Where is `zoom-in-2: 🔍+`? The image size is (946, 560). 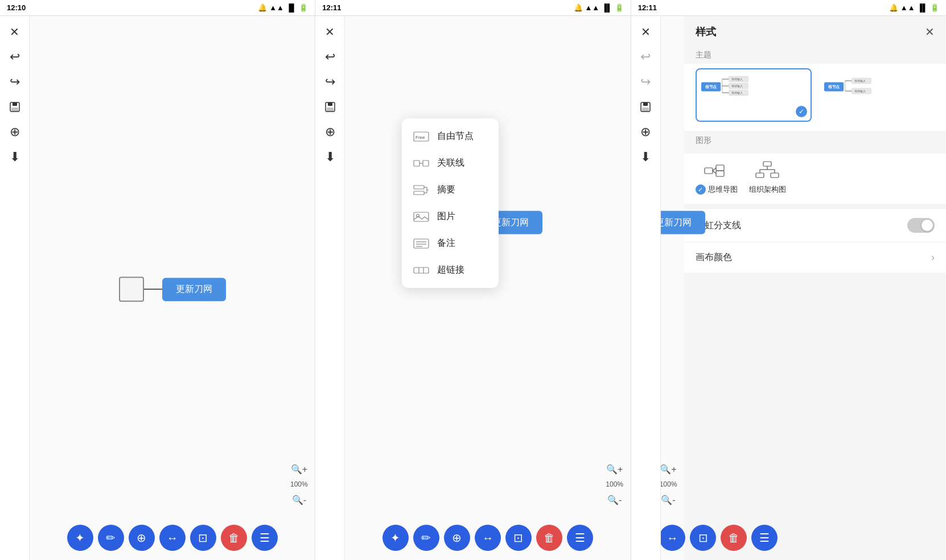
zoom-in-2: 🔍+ is located at coordinates (615, 469).